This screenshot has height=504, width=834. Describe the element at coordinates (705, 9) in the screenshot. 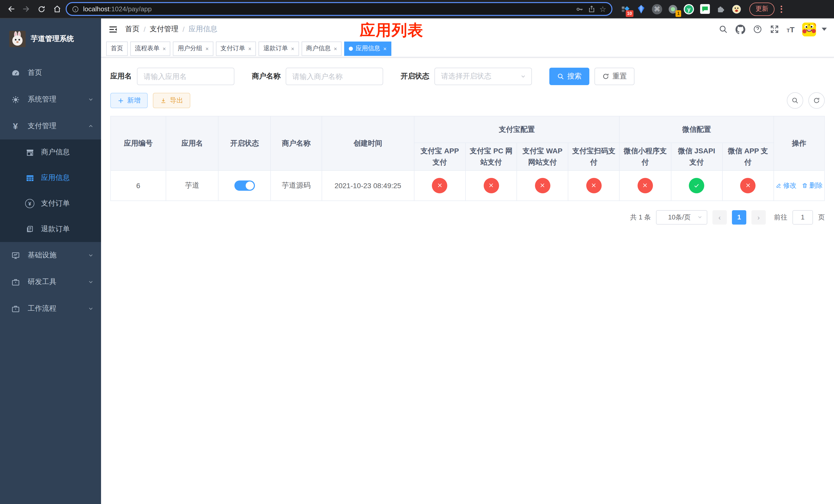

I see `extension-chat-icon` at that location.